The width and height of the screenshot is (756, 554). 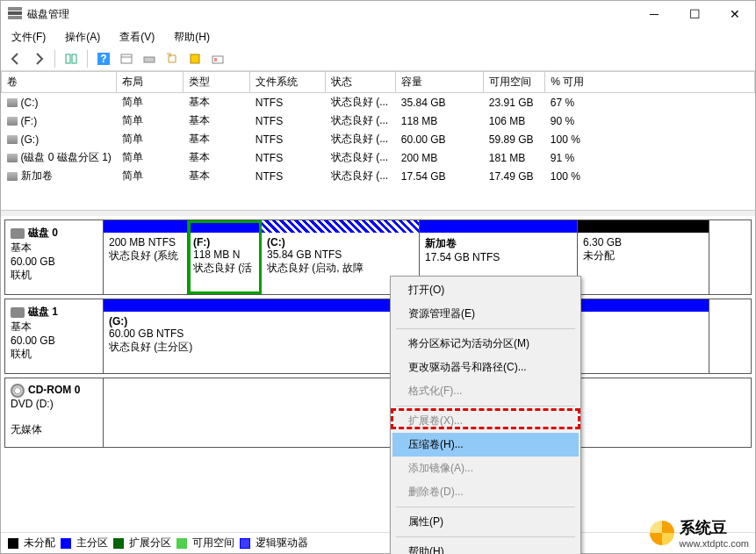 What do you see at coordinates (40, 543) in the screenshot?
I see `legend-unalloc: 未分配` at bounding box center [40, 543].